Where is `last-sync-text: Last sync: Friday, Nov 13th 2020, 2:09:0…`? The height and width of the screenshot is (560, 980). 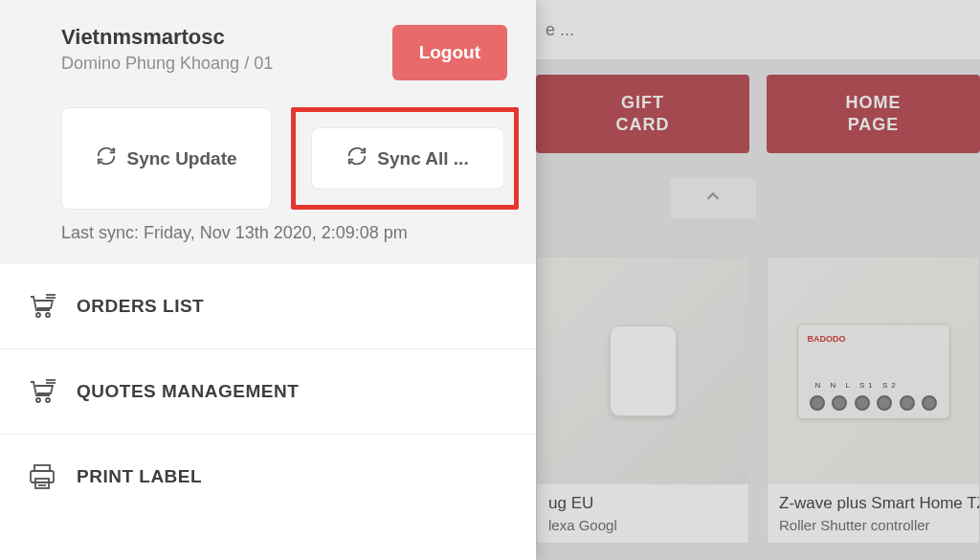 last-sync-text: Last sync: Friday, Nov 13th 2020, 2:09:0… is located at coordinates (284, 234).